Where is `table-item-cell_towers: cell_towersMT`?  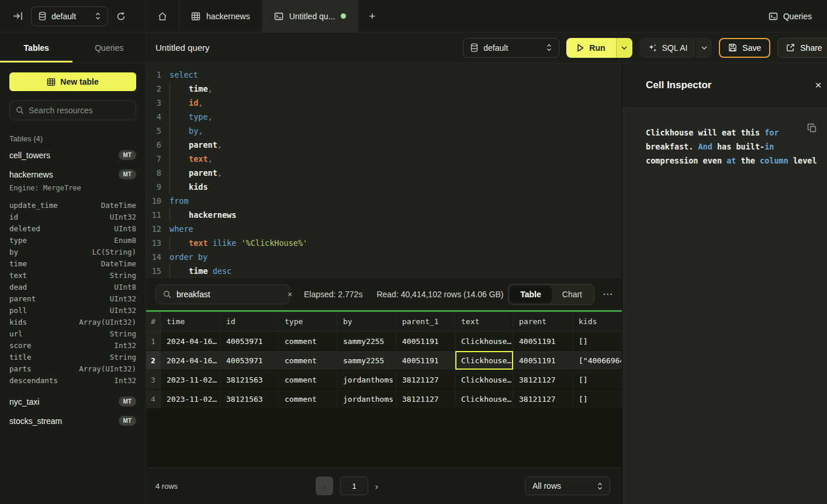
table-item-cell_towers: cell_towersMT is located at coordinates (72, 155).